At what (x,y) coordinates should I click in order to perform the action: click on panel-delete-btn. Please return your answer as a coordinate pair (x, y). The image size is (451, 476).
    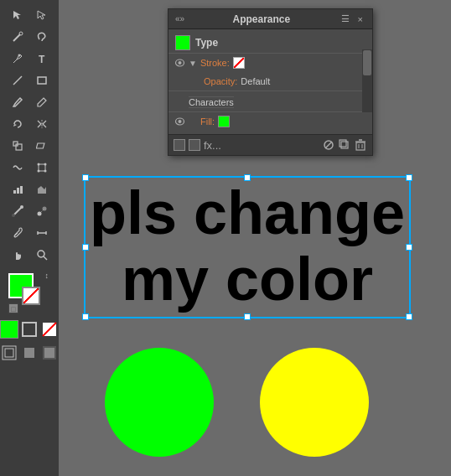
    Looking at the image, I should click on (360, 145).